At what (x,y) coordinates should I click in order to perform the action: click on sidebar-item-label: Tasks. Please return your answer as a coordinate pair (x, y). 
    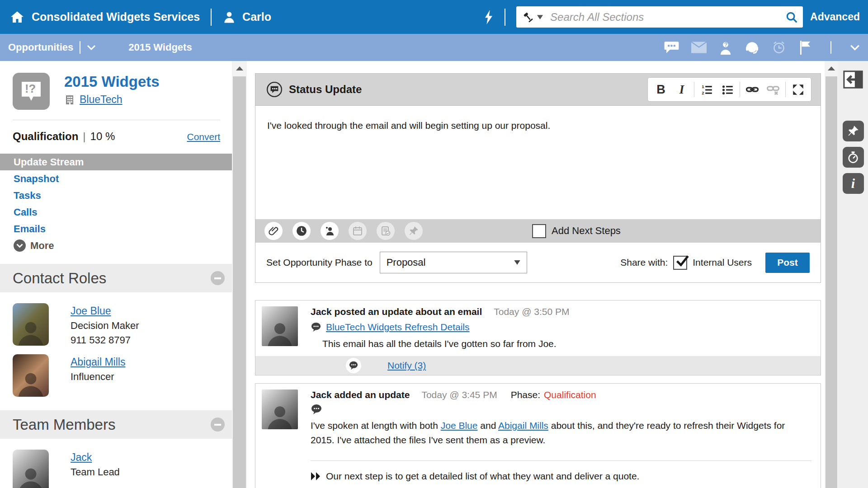
    Looking at the image, I should click on (27, 196).